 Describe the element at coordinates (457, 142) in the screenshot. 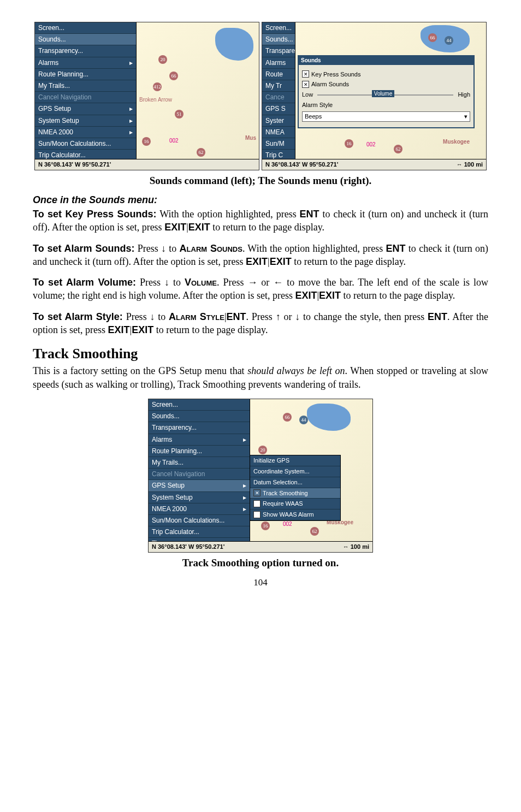

I see `map-label: Muskogee` at that location.